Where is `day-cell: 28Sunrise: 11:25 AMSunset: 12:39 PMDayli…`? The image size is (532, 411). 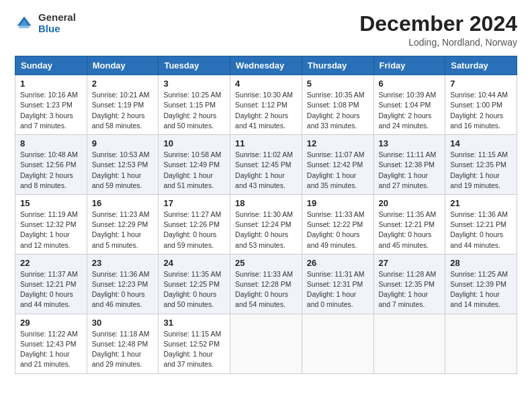
day-cell: 28Sunrise: 11:25 AMSunset: 12:39 PMDayli… is located at coordinates (481, 283).